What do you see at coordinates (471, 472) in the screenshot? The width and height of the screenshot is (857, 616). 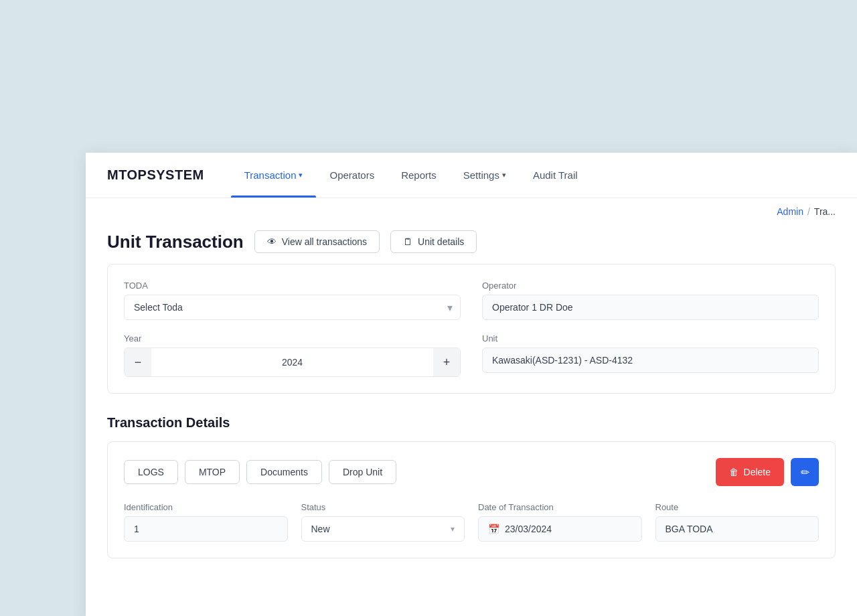 I see `action-bar: LOGS MTOP Documents Drop Unit 🗑 Delete ✏` at bounding box center [471, 472].